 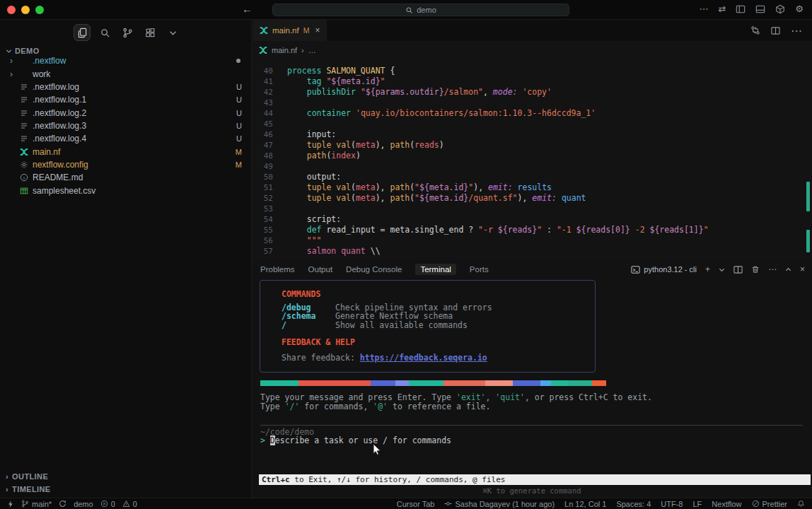 What do you see at coordinates (356, 440) in the screenshot?
I see `cli-prompt: > Describe a task or use / for commands` at bounding box center [356, 440].